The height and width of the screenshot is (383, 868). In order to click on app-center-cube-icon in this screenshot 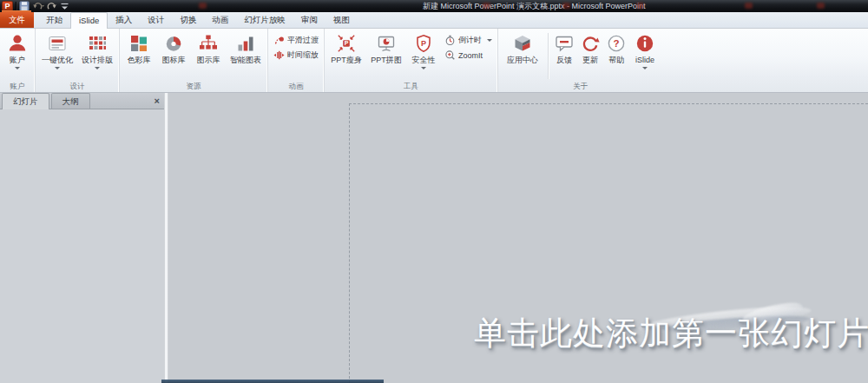, I will do `click(523, 43)`.